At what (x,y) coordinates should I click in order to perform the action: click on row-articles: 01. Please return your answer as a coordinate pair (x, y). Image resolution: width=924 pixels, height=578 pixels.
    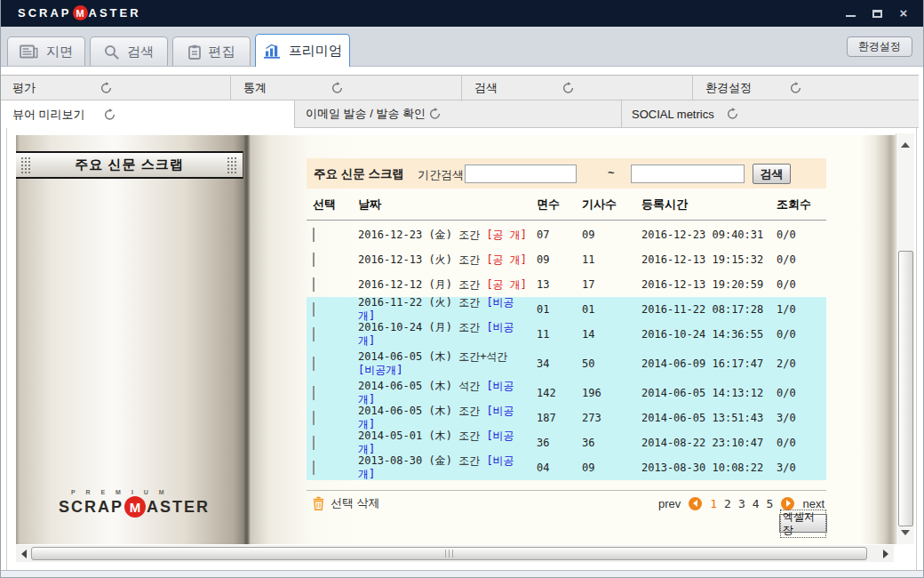
    Looking at the image, I should click on (608, 309).